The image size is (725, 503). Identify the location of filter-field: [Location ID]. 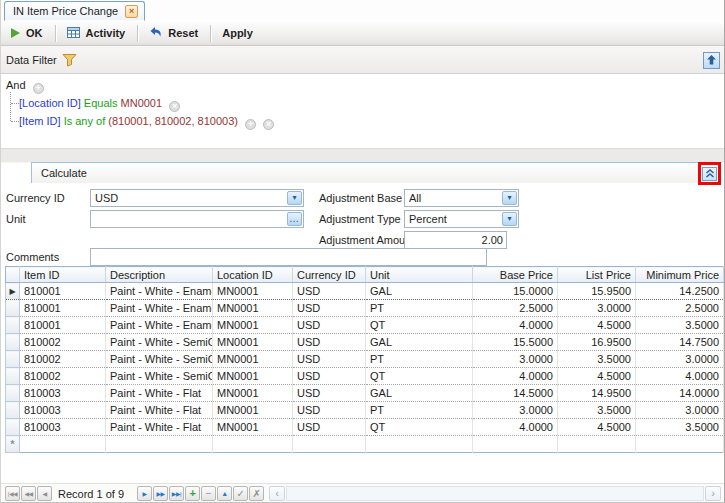
(50, 103).